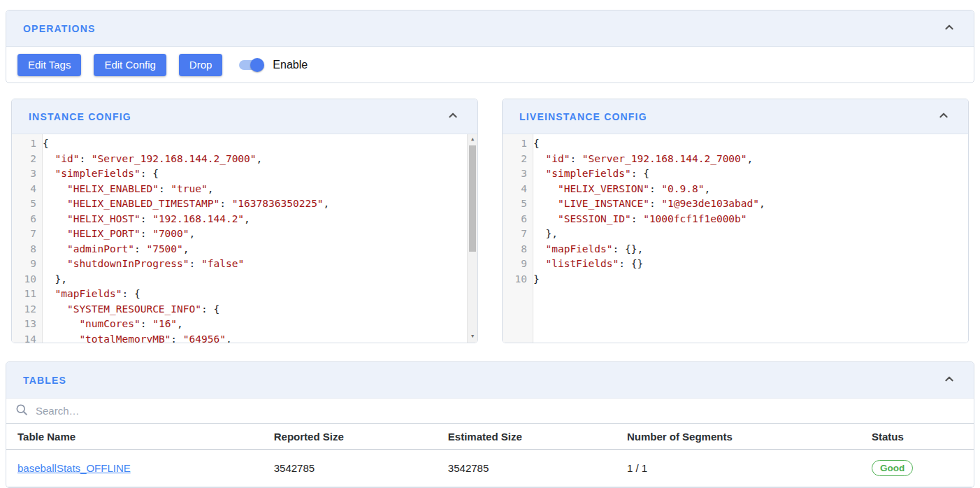 The height and width of the screenshot is (488, 980). What do you see at coordinates (45, 380) in the screenshot?
I see `tables-title: TABLES` at bounding box center [45, 380].